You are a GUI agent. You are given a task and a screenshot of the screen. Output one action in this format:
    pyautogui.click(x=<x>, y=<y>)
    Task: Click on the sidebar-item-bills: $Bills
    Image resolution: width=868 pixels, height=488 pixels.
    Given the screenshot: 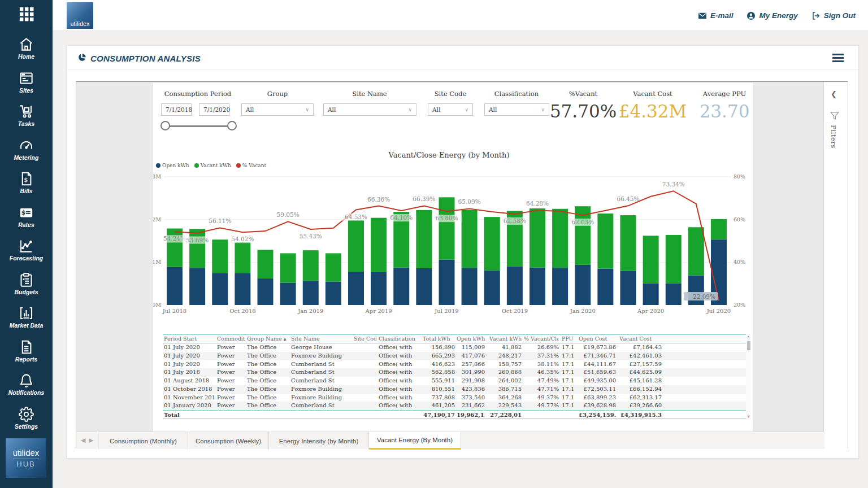 What is the action you would take?
    pyautogui.click(x=26, y=183)
    